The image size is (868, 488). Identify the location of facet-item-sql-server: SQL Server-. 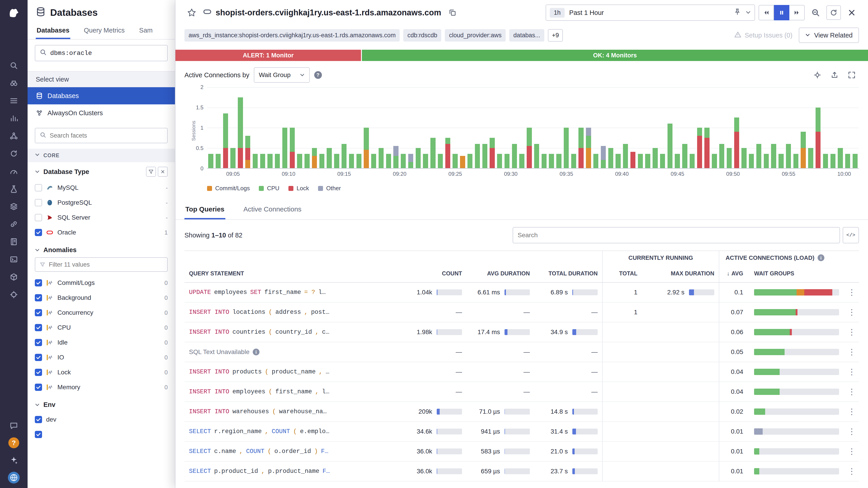
(101, 218).